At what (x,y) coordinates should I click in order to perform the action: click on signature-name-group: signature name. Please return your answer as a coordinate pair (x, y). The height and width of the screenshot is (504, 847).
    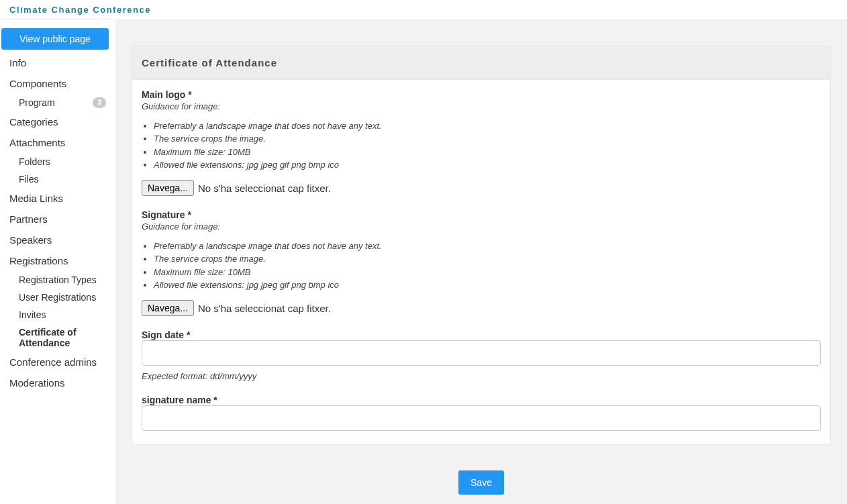
    Looking at the image, I should click on (481, 413).